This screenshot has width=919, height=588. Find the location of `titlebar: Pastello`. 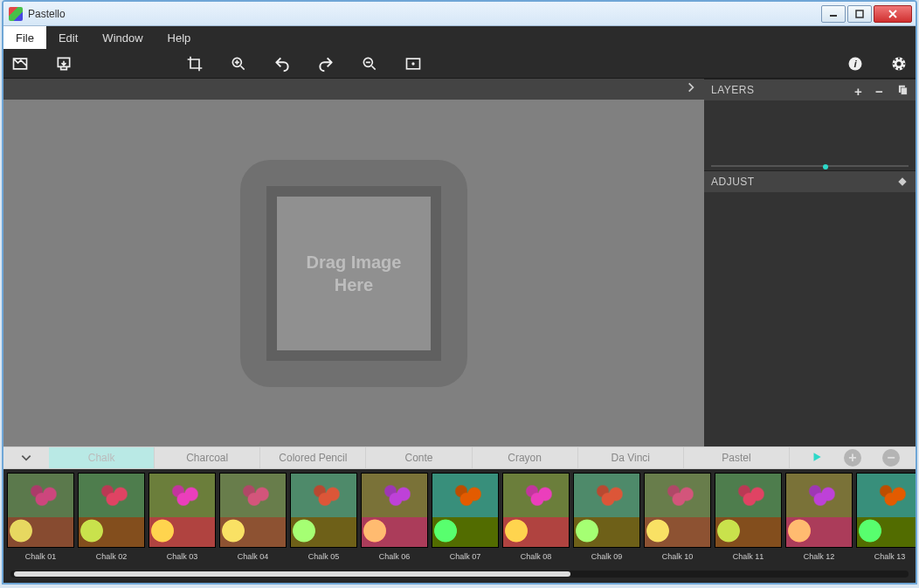

titlebar: Pastello is located at coordinates (460, 14).